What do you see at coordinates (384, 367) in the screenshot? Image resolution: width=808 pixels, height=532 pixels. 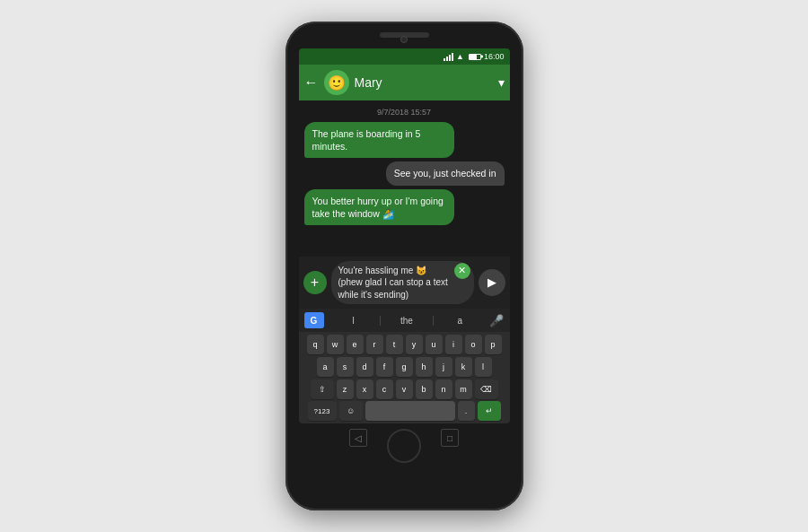 I see `key-f: f` at bounding box center [384, 367].